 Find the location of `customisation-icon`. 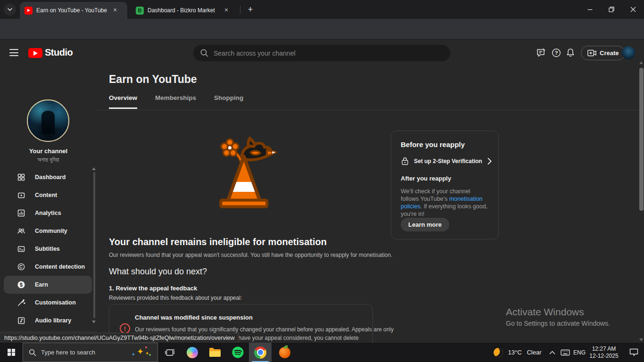

customisation-icon is located at coordinates (21, 303).